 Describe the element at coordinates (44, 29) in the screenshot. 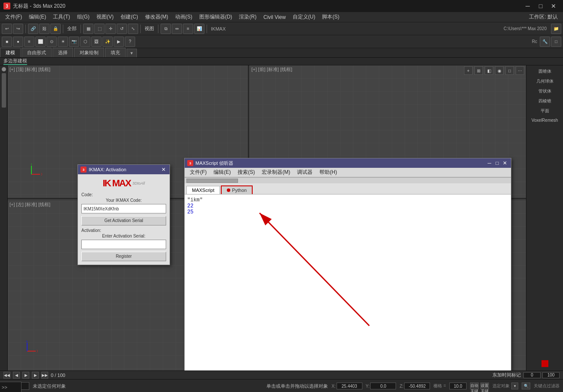

I see `unlink-btn: ⛓` at that location.